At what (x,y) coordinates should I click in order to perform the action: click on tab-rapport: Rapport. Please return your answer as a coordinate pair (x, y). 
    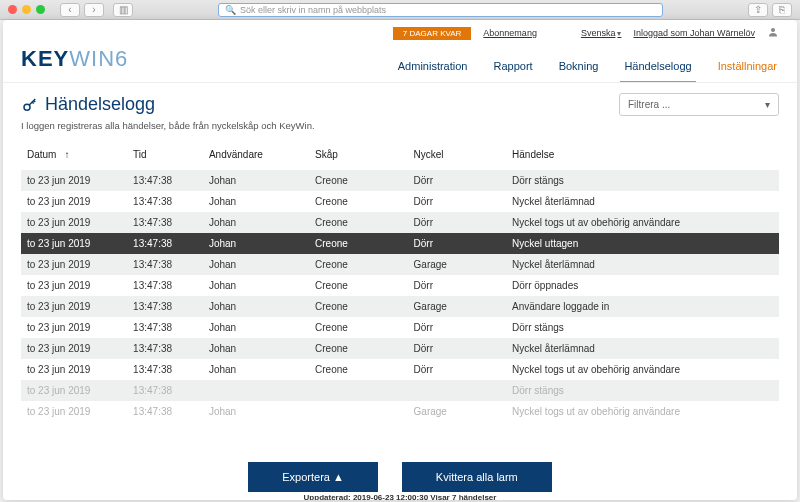
    Looking at the image, I should click on (512, 71).